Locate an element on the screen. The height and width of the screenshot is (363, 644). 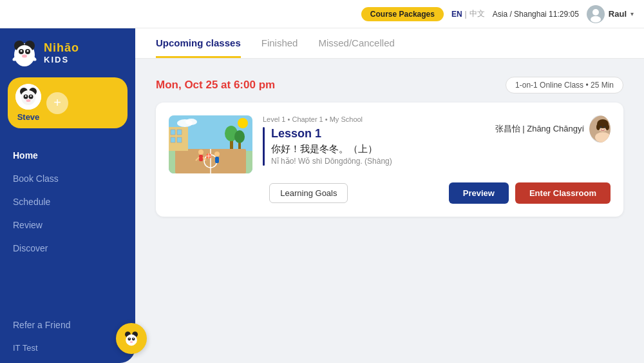
tab-finished: Finished is located at coordinates (279, 43).